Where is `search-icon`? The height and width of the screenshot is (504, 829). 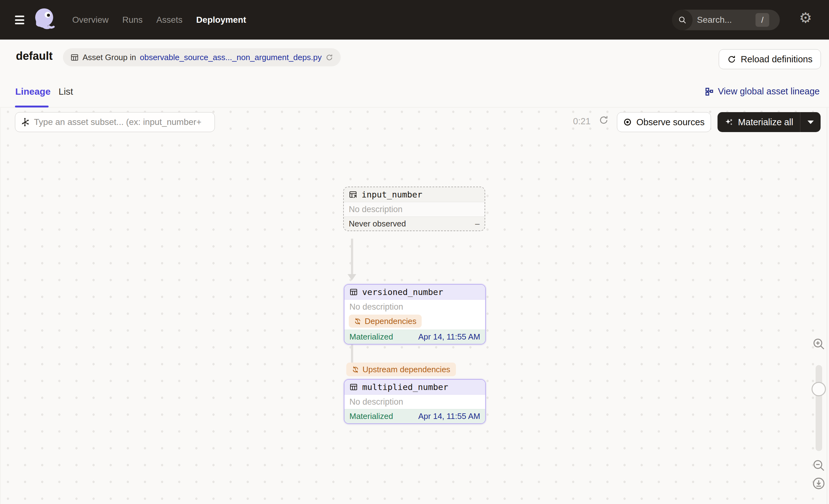
search-icon is located at coordinates (682, 20).